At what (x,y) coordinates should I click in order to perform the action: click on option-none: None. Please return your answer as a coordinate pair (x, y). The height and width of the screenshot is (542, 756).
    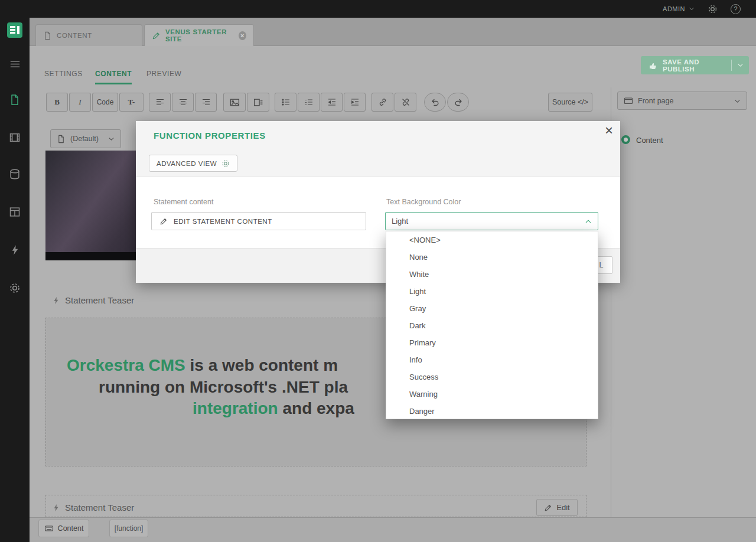
    Looking at the image, I should click on (492, 257).